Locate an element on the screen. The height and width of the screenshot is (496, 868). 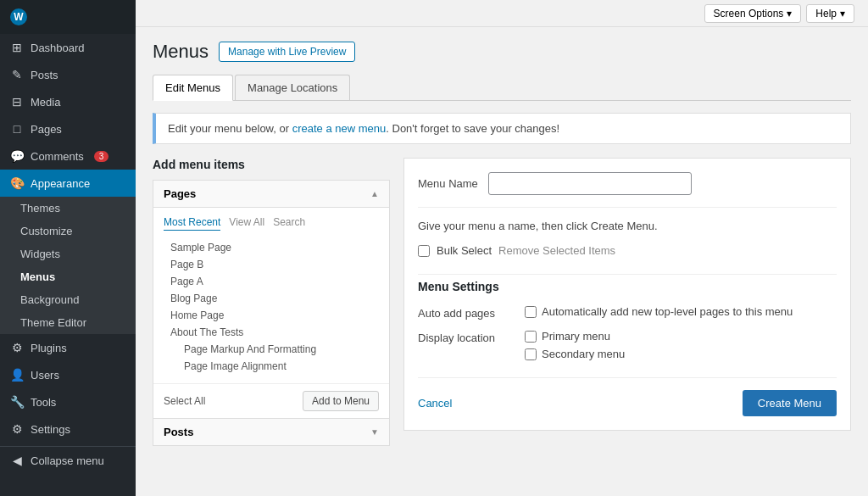
remove-selected-link: Remove Selected Items is located at coordinates (557, 251).